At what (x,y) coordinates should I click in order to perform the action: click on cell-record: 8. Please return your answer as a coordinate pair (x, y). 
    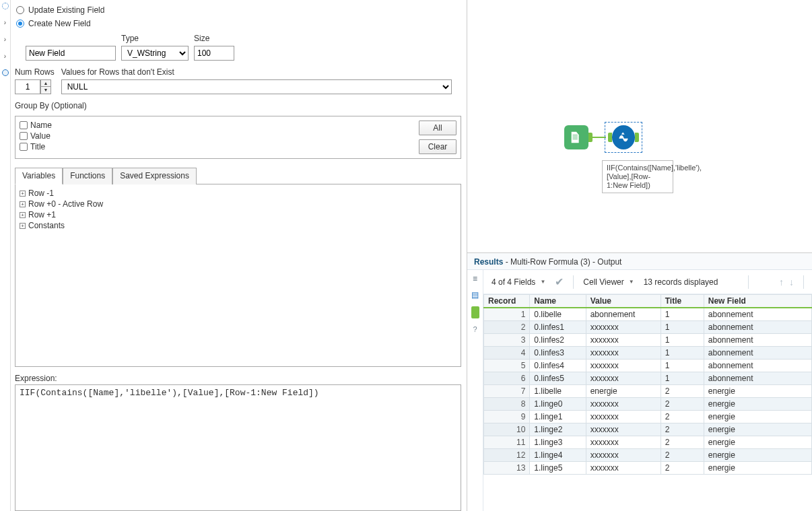
    Looking at the image, I should click on (507, 404).